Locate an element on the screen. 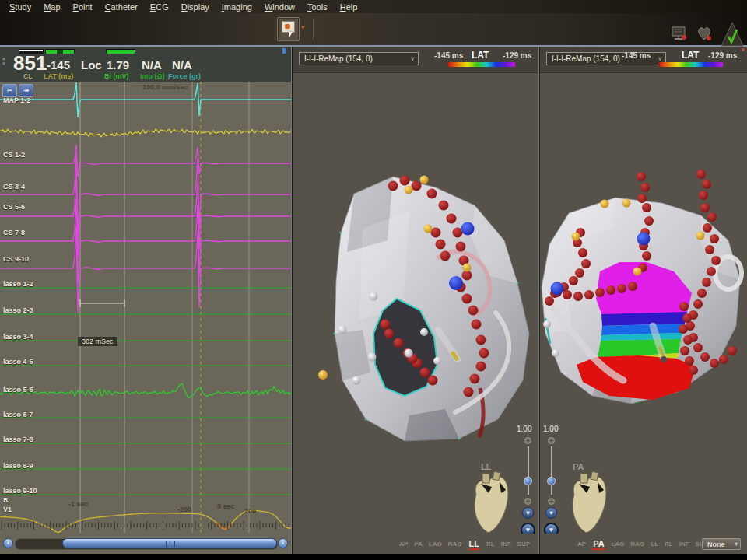  channel-label: lasso 7-8 is located at coordinates (19, 439).